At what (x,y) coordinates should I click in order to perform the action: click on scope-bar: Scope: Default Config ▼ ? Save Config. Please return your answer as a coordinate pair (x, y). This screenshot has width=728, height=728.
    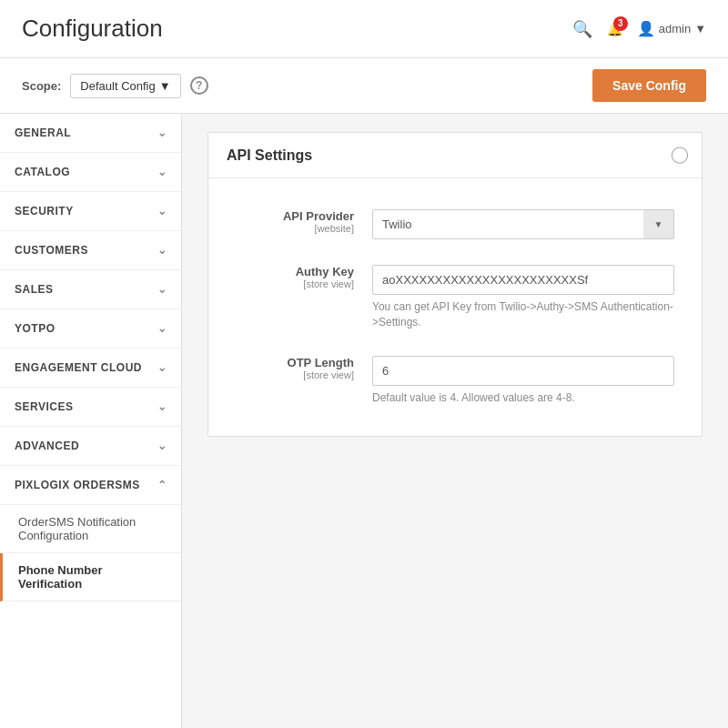
    Looking at the image, I should click on (364, 86).